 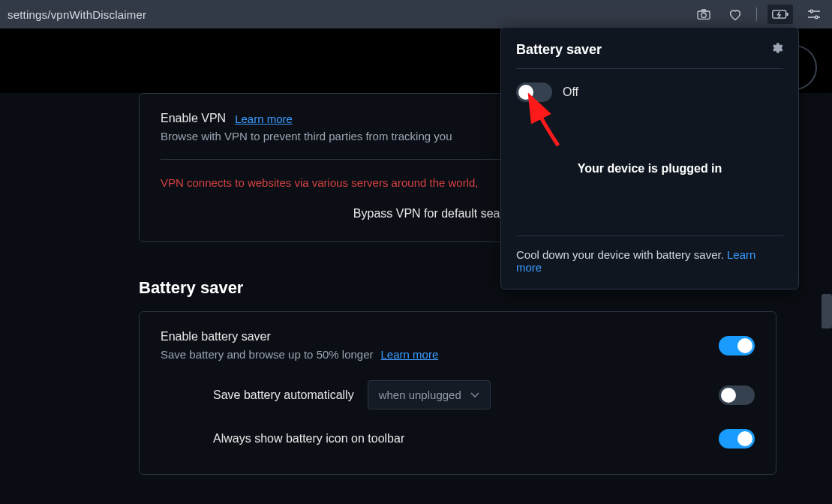 I want to click on titlebar-tools, so click(x=759, y=14).